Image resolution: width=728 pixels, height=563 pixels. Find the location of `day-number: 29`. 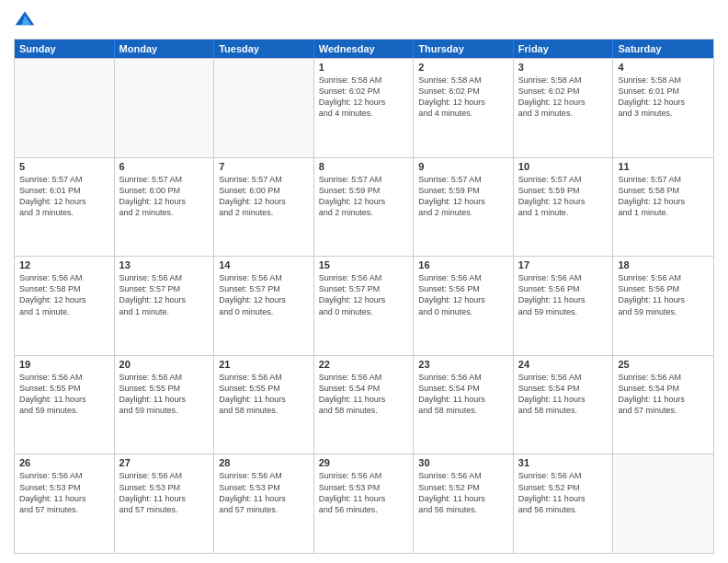

day-number: 29 is located at coordinates (364, 463).